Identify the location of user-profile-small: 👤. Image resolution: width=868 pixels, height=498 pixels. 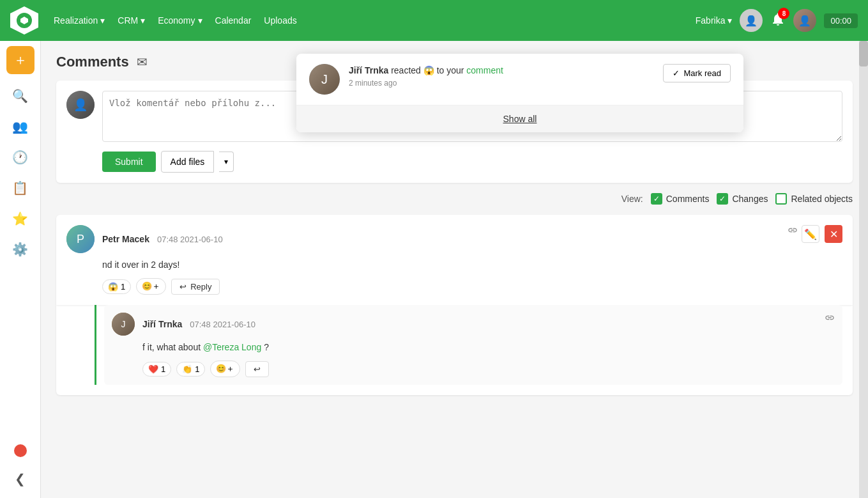
(751, 20).